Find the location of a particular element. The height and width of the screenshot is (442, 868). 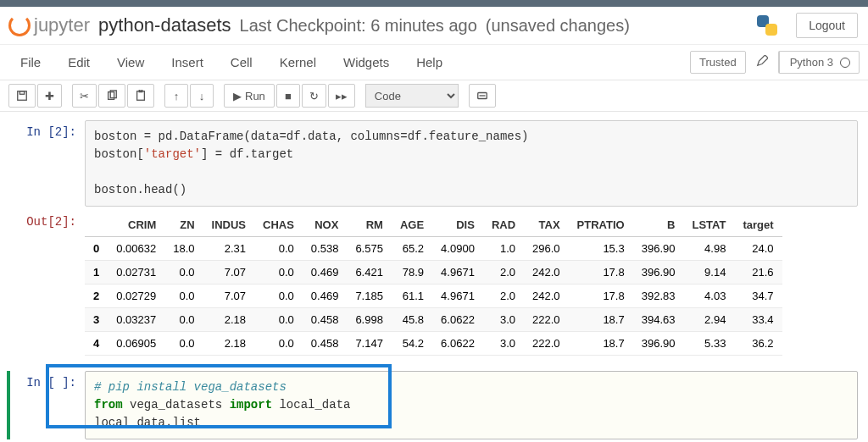

df-header-cell: RAD is located at coordinates (504, 225).